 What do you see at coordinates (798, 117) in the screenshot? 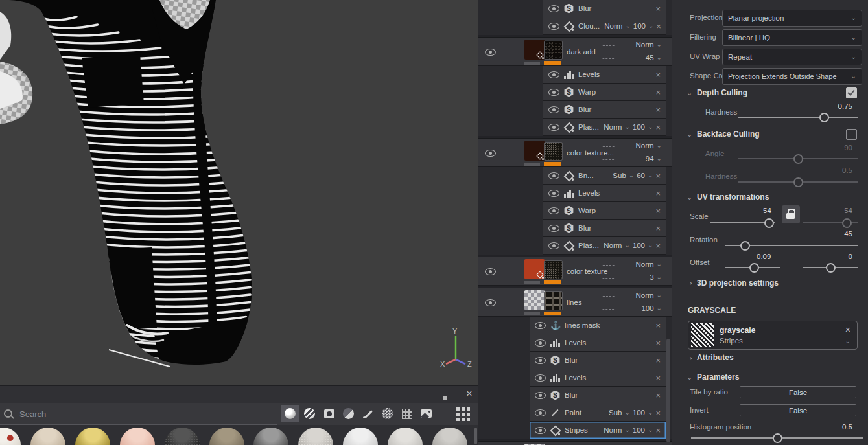
I see `depth-hardness-slider` at bounding box center [798, 117].